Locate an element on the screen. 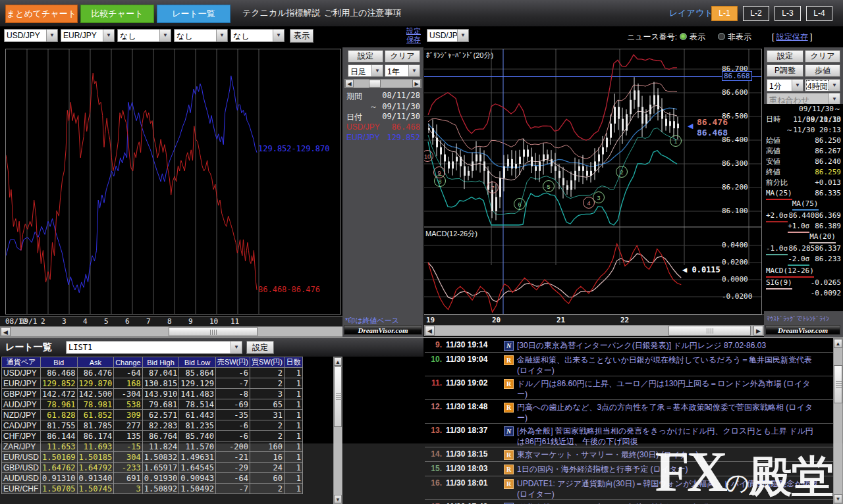  news-item-14: 14.11/30 18:15R東京マーケット・サマリー・最終(30日) (ロイタ… is located at coordinates (629, 455).